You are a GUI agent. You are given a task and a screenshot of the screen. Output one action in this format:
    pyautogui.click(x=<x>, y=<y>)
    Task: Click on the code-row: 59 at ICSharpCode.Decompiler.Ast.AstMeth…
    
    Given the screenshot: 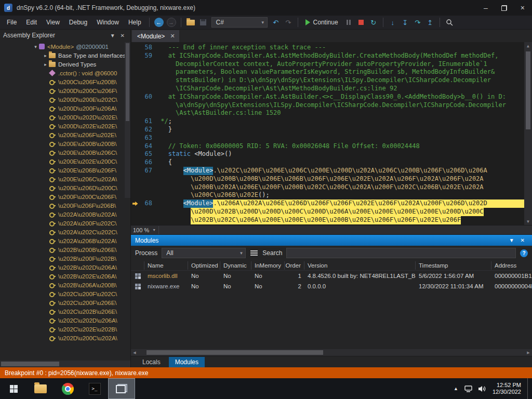 What is the action you would take?
    pyautogui.click(x=327, y=56)
    